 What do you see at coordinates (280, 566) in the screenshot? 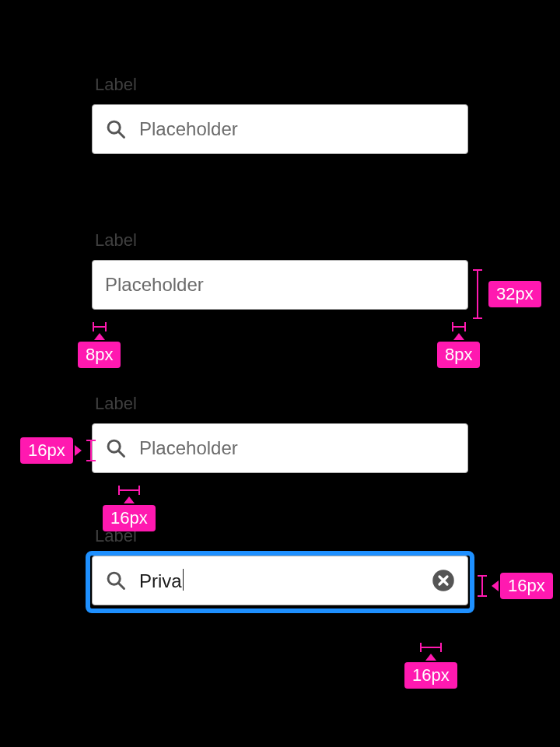
I see `field-group-4: Label Priva` at bounding box center [280, 566].